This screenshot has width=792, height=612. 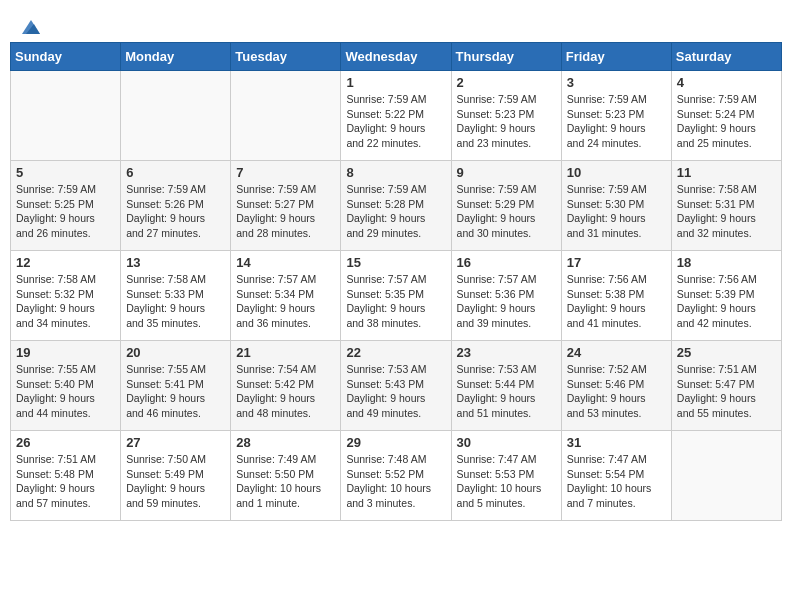 I want to click on day-number: 6, so click(x=176, y=172).